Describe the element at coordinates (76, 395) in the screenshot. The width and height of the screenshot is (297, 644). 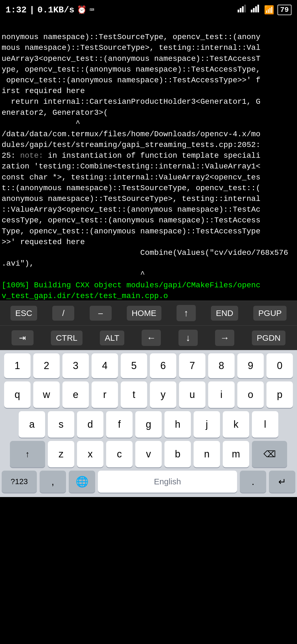
I see `key-e: e` at that location.